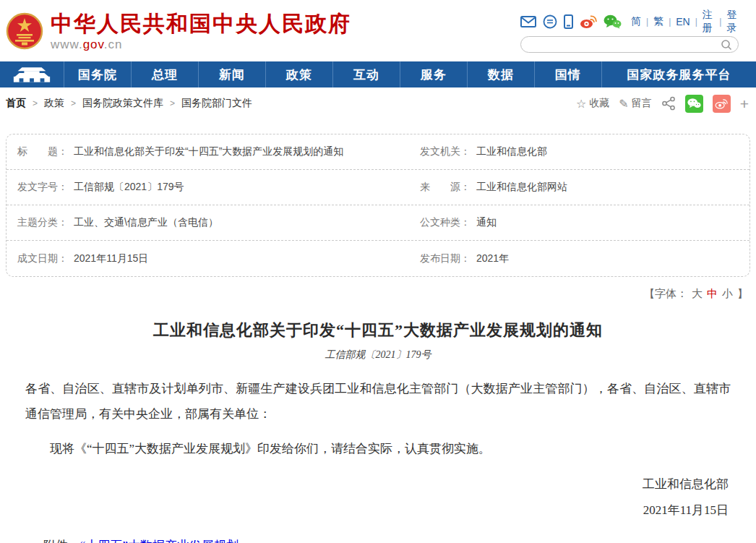 The image size is (756, 543). Describe the element at coordinates (512, 152) in the screenshot. I see `meta-issuing-agency-value: 工业和信息化部` at that location.